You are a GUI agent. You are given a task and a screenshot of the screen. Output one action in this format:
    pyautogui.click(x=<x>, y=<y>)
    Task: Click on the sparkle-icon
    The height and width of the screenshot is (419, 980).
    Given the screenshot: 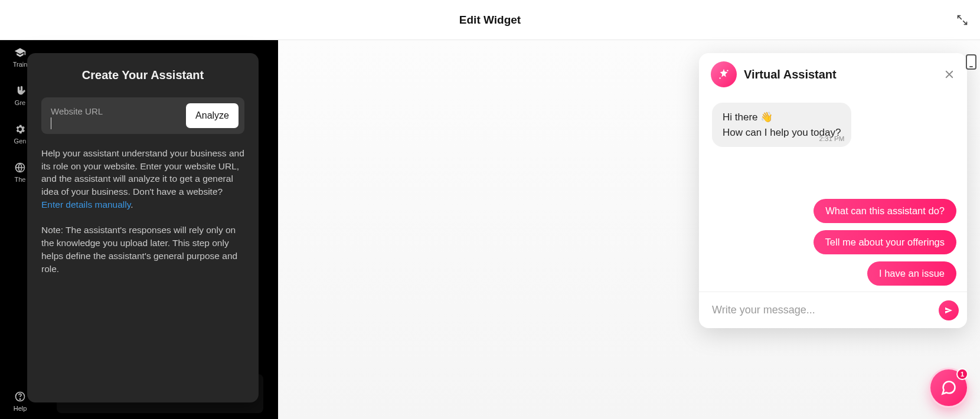 What is the action you would take?
    pyautogui.click(x=724, y=74)
    